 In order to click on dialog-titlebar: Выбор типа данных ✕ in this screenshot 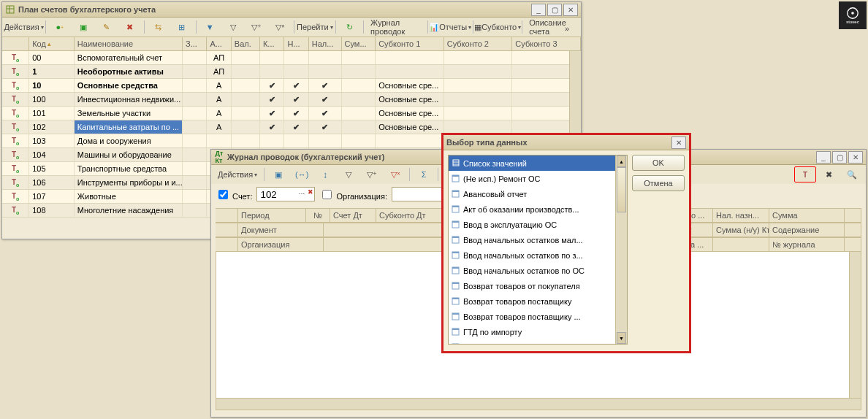, I will do `click(566, 143)`.